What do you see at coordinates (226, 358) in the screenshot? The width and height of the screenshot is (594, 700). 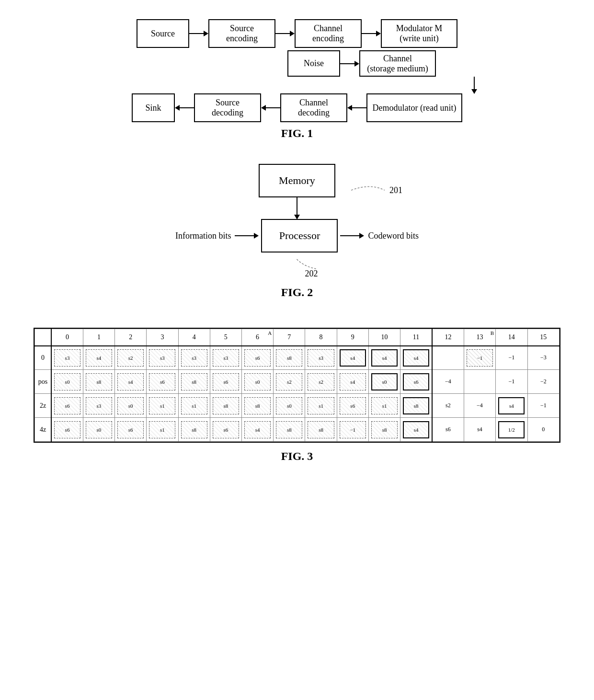 I see `fig3-cell-0-5: s3` at bounding box center [226, 358].